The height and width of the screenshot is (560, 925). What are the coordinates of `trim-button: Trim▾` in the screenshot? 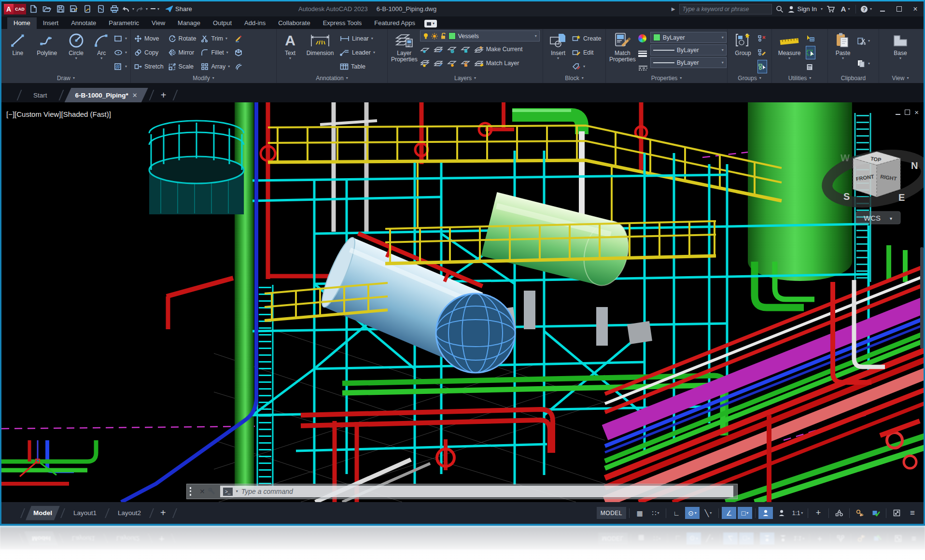 It's located at (215, 39).